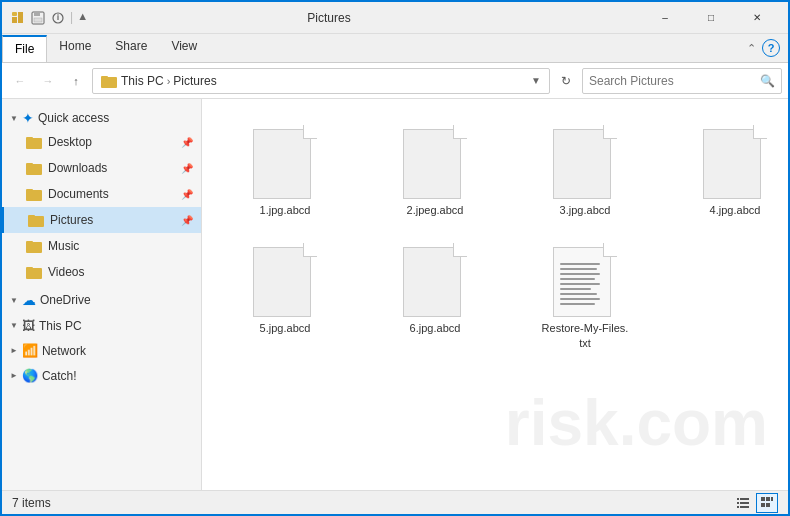 The width and height of the screenshot is (790, 516). What do you see at coordinates (102, 300) in the screenshot?
I see `onedrive-section: ▼ ☁ OneDrive` at bounding box center [102, 300].